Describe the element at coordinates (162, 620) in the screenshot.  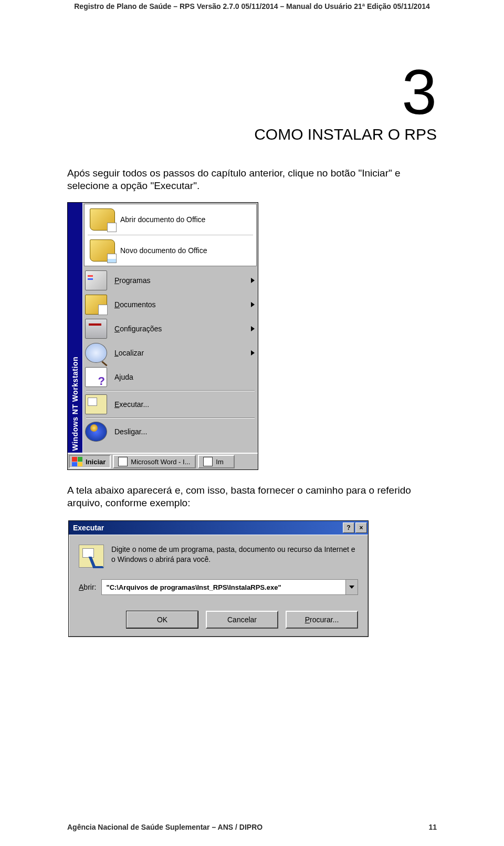
I see `ok-button: OK` at that location.